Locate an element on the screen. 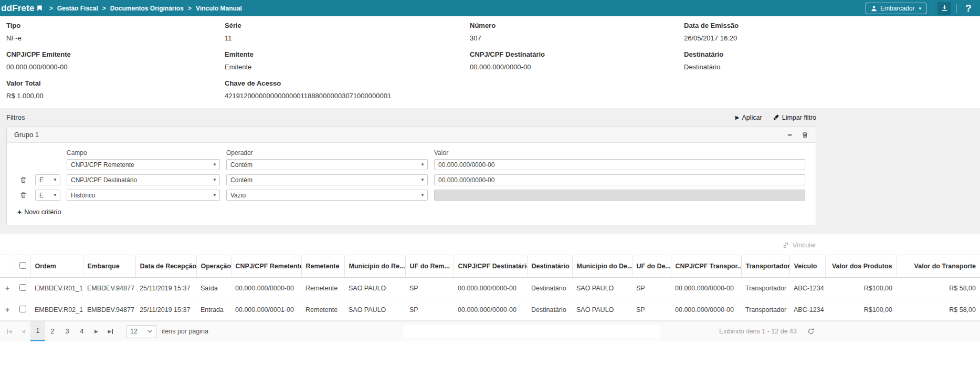 Image resolution: width=980 pixels, height=387 pixels. breadcrumb-item-documentos-originarios: Documentos Originários is located at coordinates (147, 8).